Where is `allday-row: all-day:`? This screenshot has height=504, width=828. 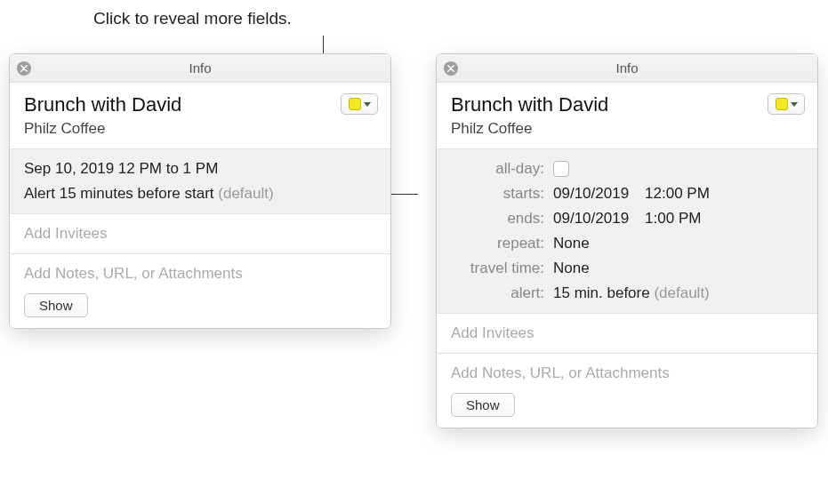 allday-row: all-day: is located at coordinates (627, 169).